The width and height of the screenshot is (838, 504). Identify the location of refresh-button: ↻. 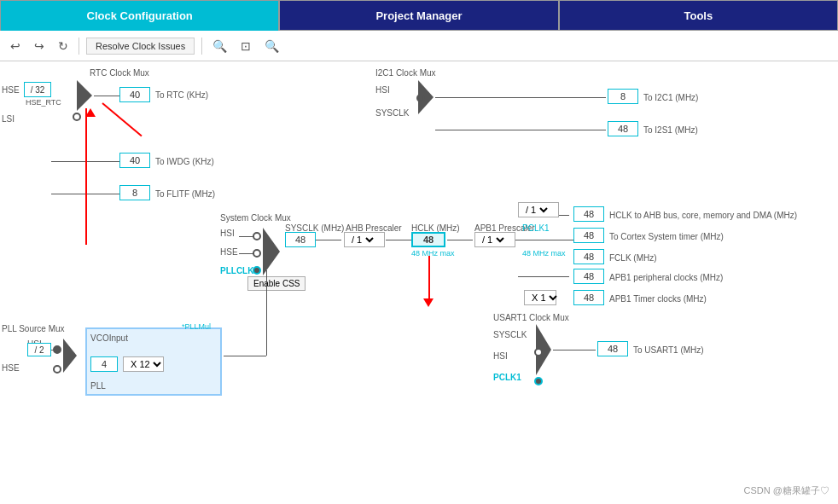
(63, 46).